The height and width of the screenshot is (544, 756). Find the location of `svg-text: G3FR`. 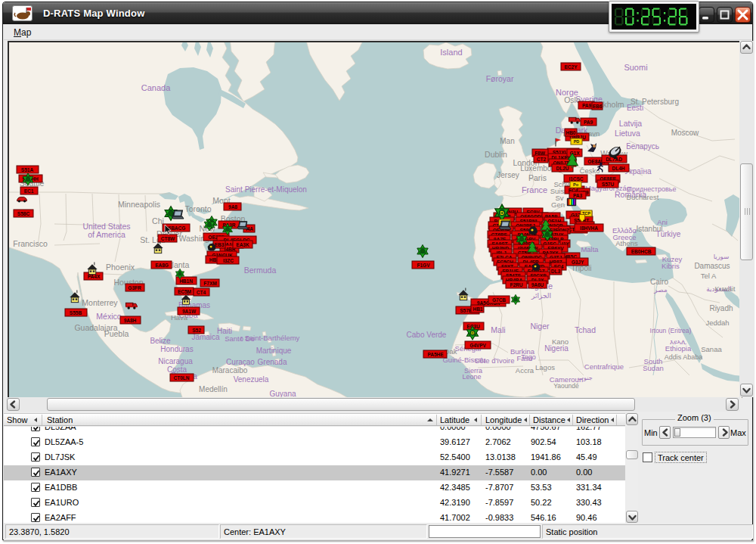

svg-text: G3FR is located at coordinates (135, 288).